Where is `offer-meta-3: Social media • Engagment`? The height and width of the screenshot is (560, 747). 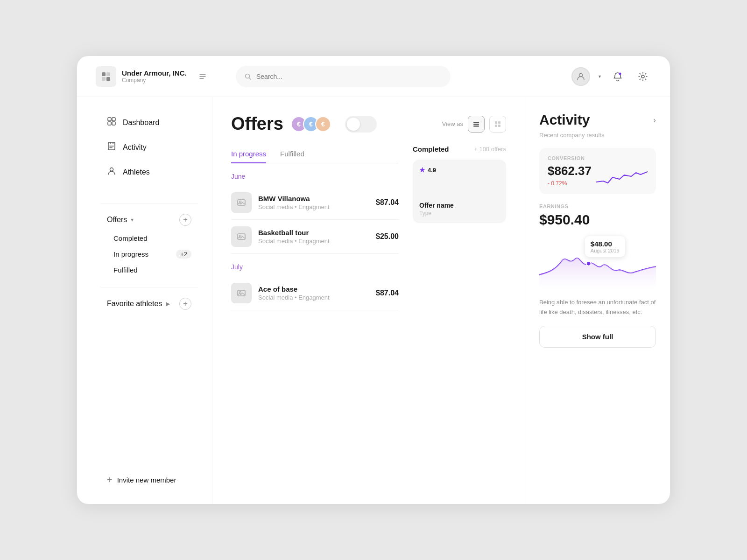 offer-meta-3: Social media • Engagment is located at coordinates (314, 298).